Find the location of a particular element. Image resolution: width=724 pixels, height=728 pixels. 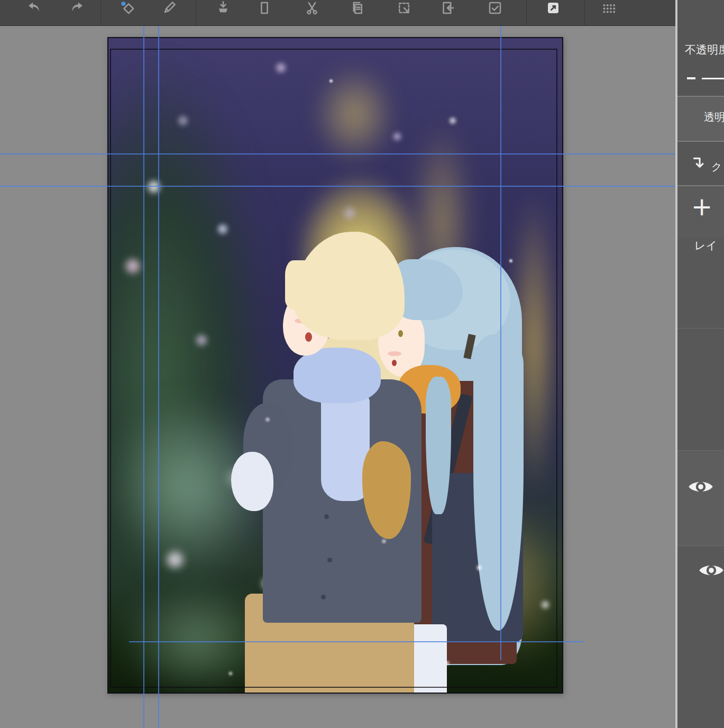

undo-button is located at coordinates (34, 10).